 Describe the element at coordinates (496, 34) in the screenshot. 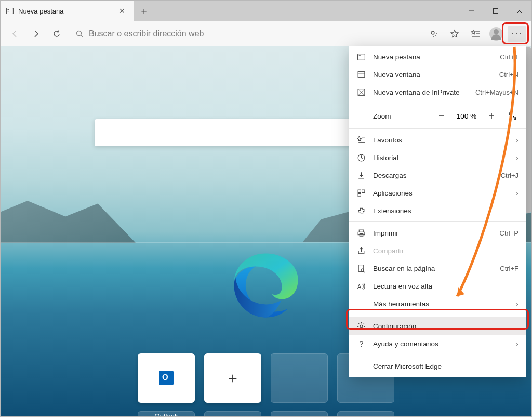

I see `profile-button` at that location.